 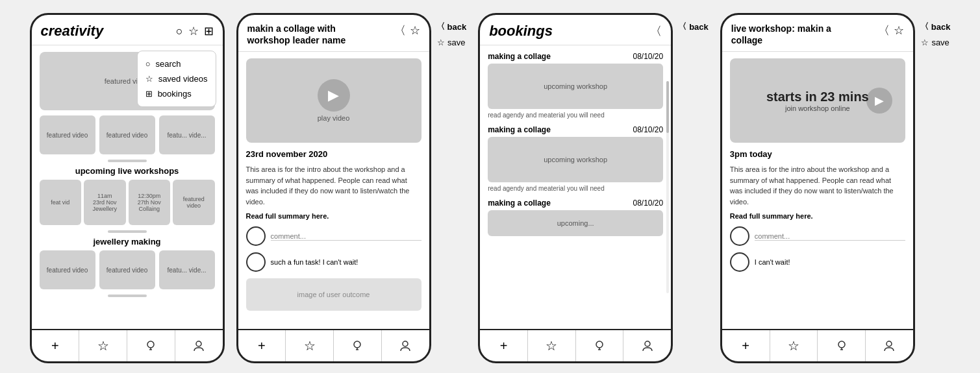 What do you see at coordinates (105, 202) in the screenshot?
I see `workshop-card-center: 11am 23rd Nov Jewellery` at bounding box center [105, 202].